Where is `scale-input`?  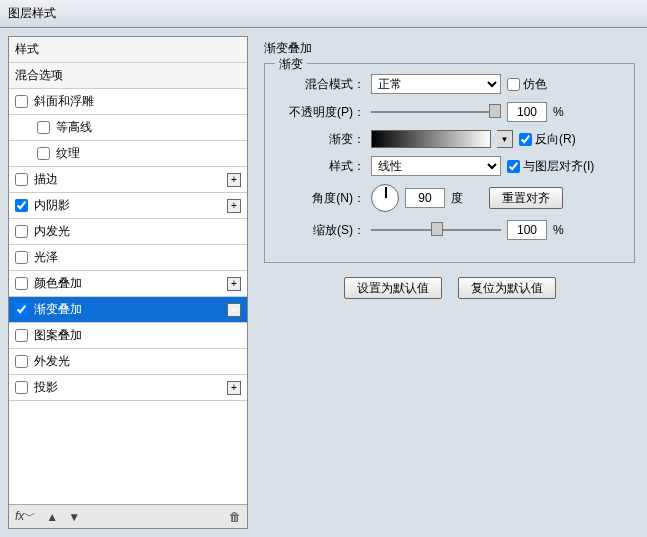
scale-input is located at coordinates (527, 230).